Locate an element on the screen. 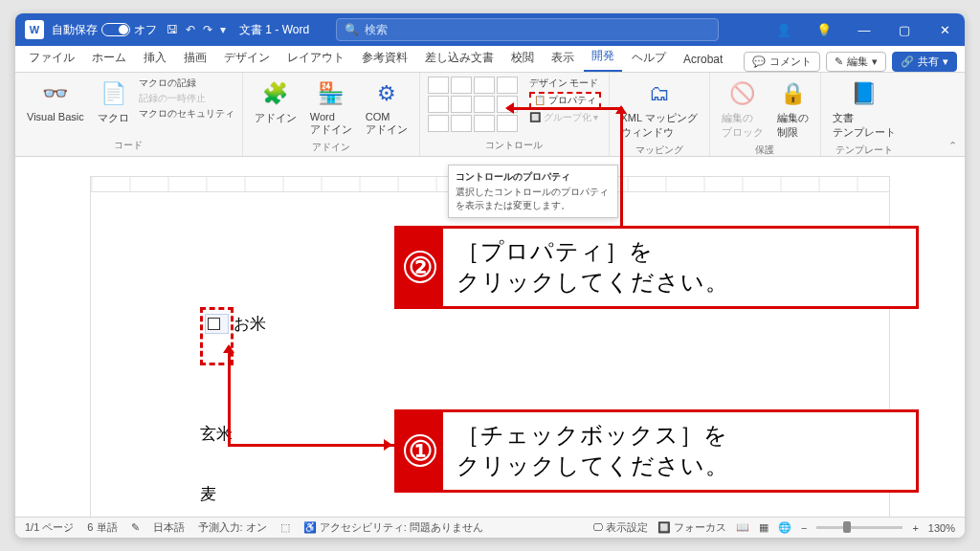 This screenshot has width=980, height=551. view-web-icon: 🌐 is located at coordinates (785, 528).